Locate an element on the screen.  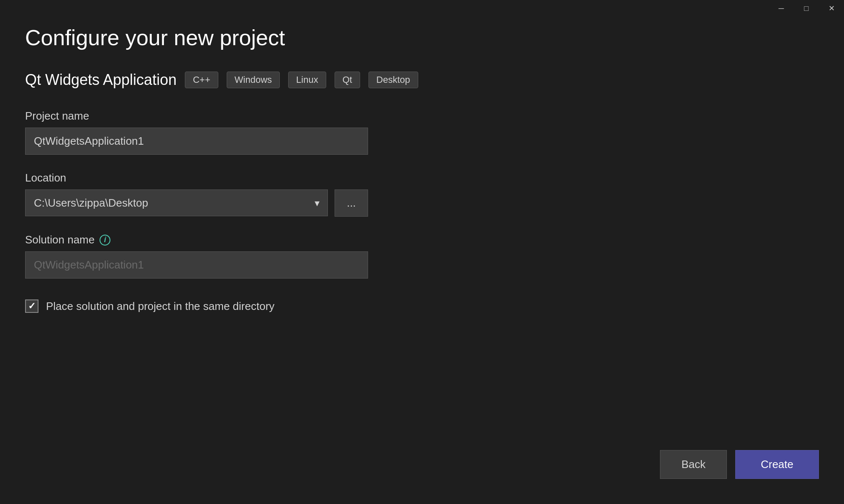
project-type-label: Qt Widgets Application is located at coordinates (101, 80).